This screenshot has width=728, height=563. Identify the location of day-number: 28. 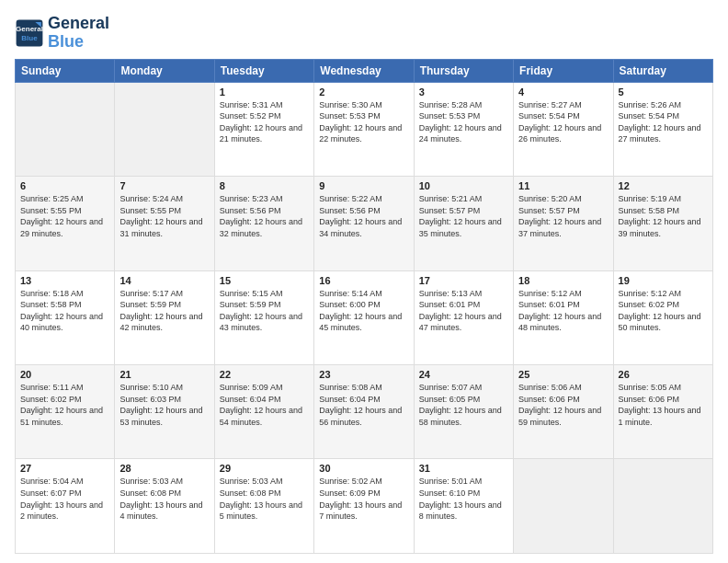
(164, 468).